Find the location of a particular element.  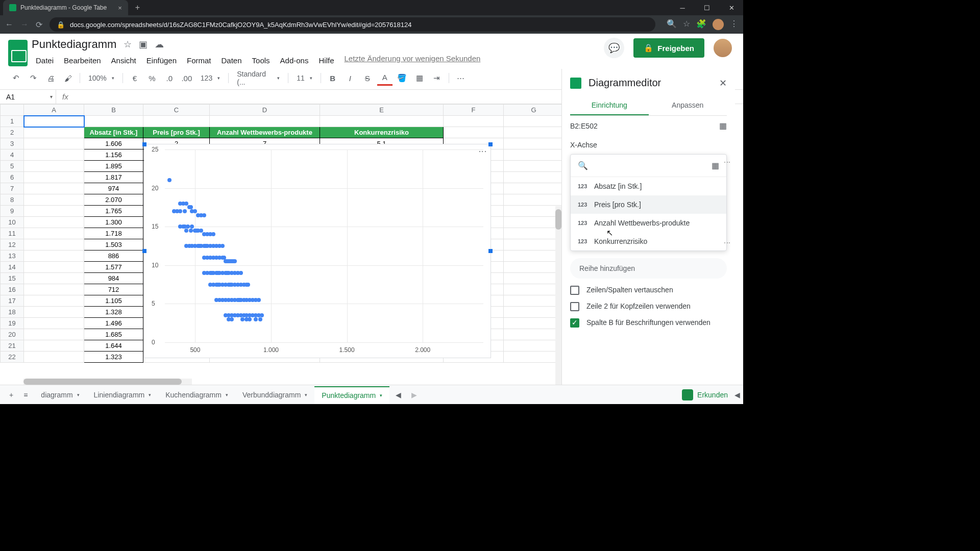

cell: Konkurrenzrisiko is located at coordinates (382, 133).